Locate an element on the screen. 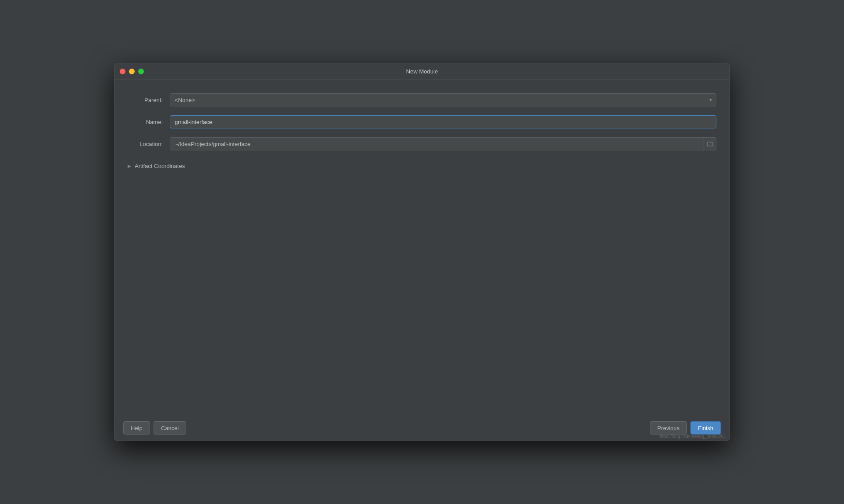 The image size is (844, 504). artifact-coordinates-header: ▶ Artifact Coordinates is located at coordinates (422, 166).